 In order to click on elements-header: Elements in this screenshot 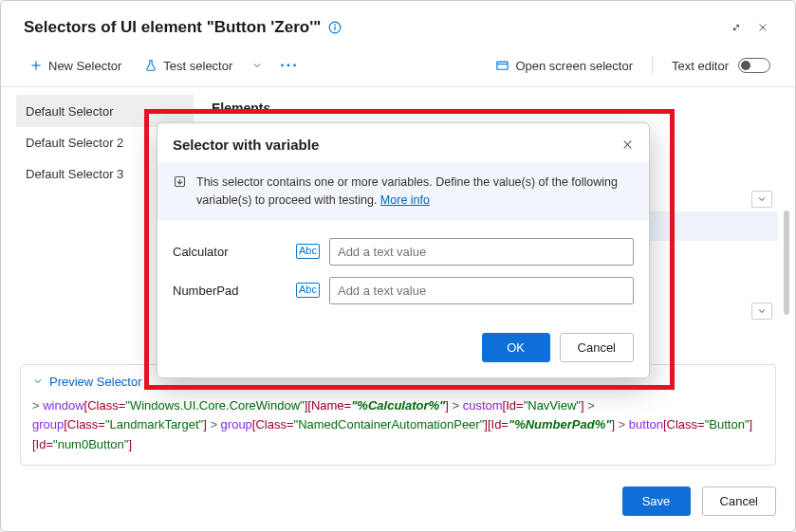, I will do `click(495, 108)`.